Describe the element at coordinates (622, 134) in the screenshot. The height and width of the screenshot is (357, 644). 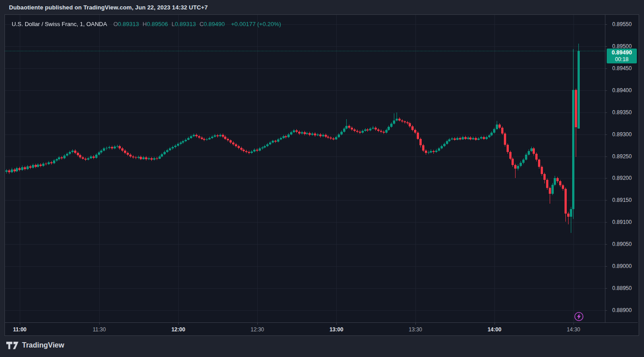
I see `price-axis-label: 0.89300` at that location.